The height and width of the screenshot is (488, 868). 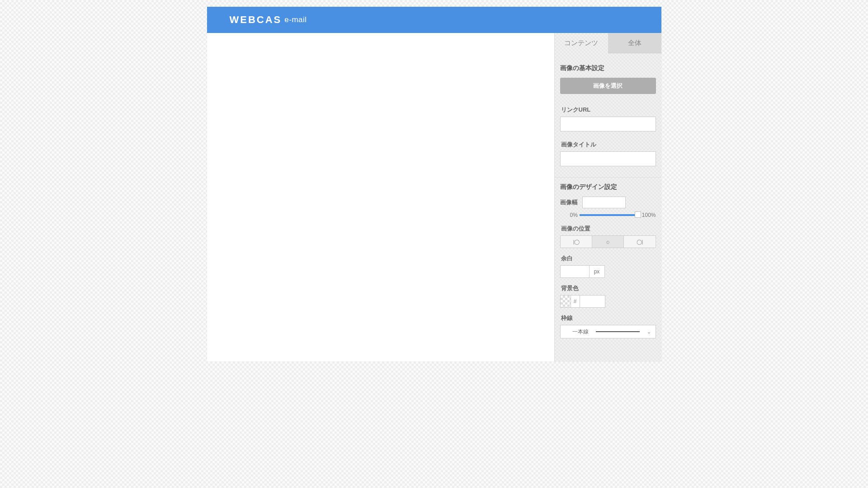 I want to click on margin-input, so click(x=575, y=272).